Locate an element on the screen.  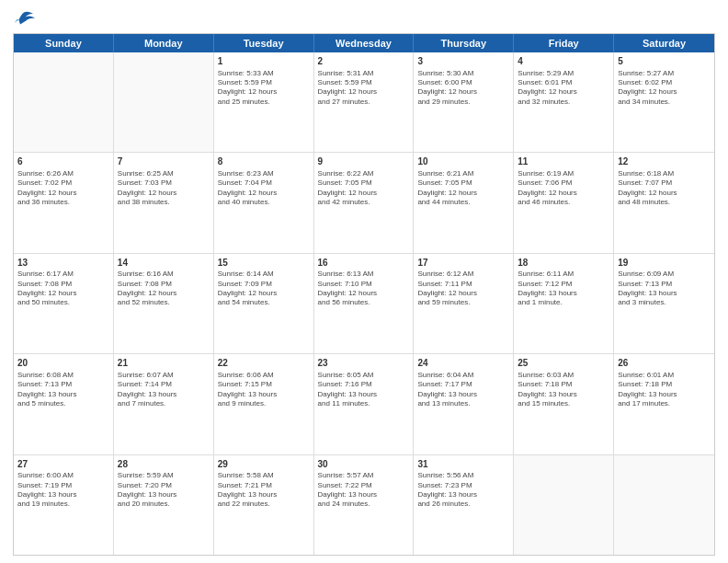
cell-content: Sunrise: 5:33 AM Sunset: 5:59 PM Dayligh… is located at coordinates (264, 88).